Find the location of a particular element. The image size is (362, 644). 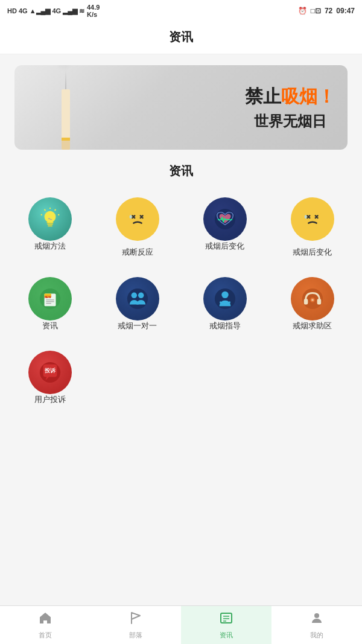

banner: 禁止吸烟！ 世界无烟日 is located at coordinates (181, 107).